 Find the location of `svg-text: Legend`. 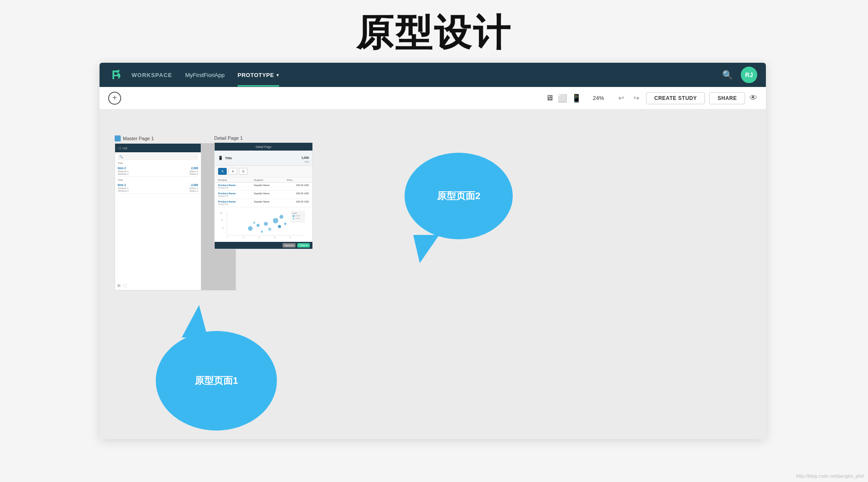

svg-text: Legend is located at coordinates (295, 213).